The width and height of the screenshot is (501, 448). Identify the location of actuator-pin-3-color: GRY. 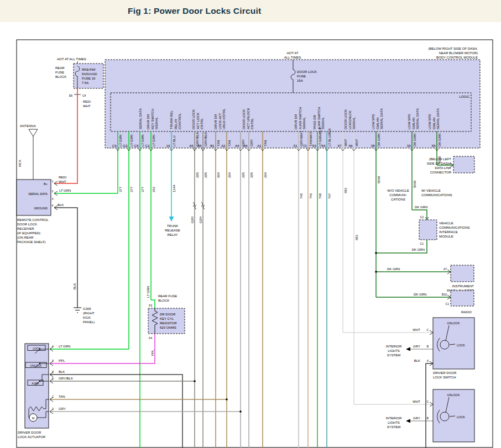
(62, 409).